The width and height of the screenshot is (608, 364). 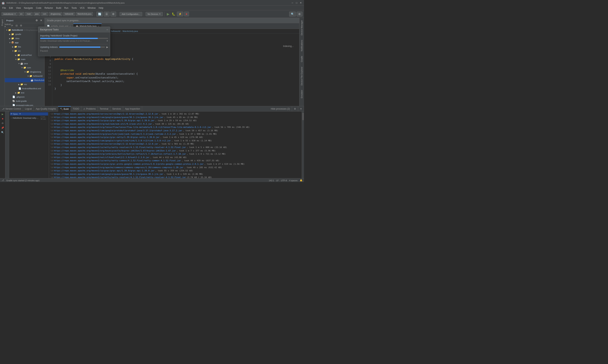 I want to click on panel-settings-icon: ⚙, so click(x=37, y=21).